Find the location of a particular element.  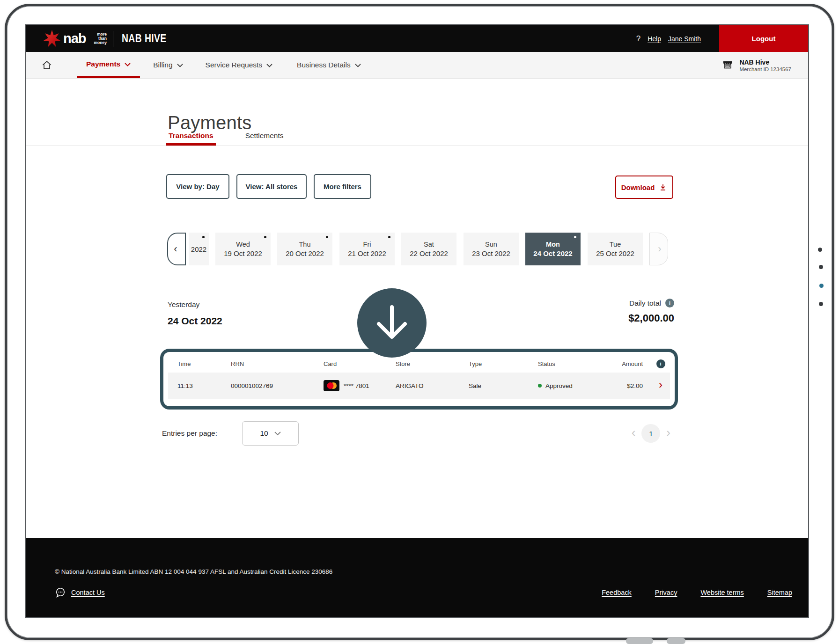

col-header-type: Type is located at coordinates (503, 364).